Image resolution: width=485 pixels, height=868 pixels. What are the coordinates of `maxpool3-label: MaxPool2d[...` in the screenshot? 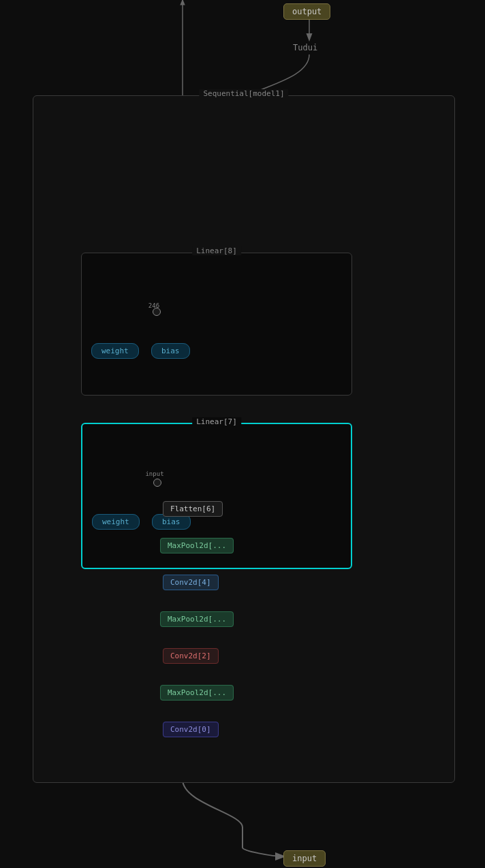 It's located at (197, 620).